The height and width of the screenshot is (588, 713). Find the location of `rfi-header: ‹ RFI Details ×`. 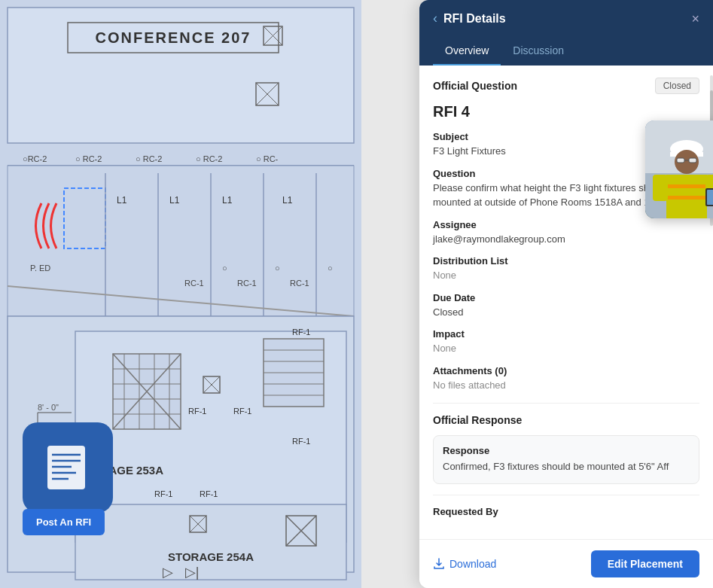

rfi-header: ‹ RFI Details × is located at coordinates (566, 18).